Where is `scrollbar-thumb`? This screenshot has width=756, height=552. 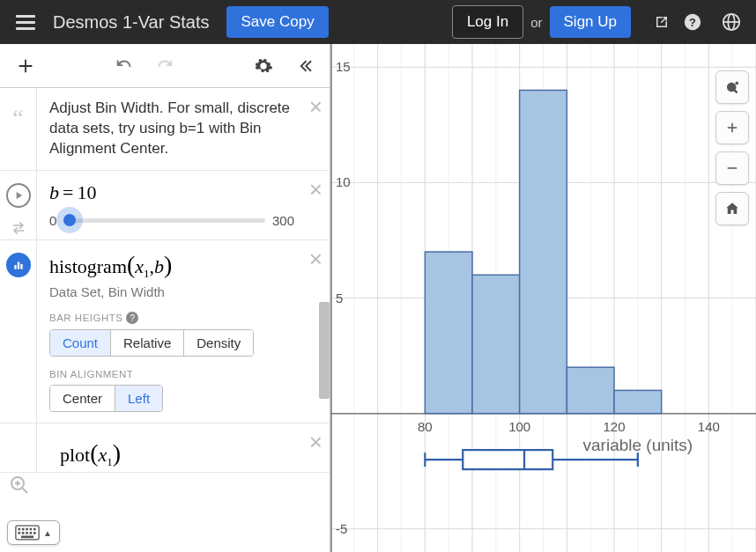 scrollbar-thumb is located at coordinates (324, 350).